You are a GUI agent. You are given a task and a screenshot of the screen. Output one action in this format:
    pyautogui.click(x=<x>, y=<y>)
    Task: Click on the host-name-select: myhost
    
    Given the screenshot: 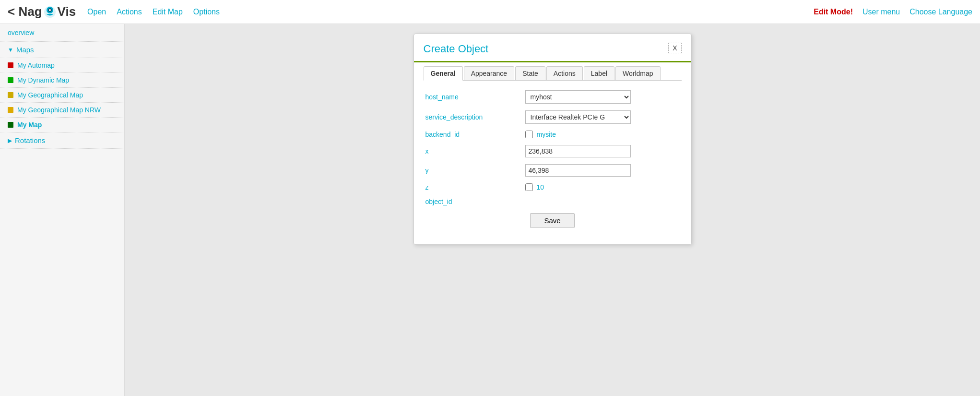 What is the action you would take?
    pyautogui.click(x=578, y=97)
    